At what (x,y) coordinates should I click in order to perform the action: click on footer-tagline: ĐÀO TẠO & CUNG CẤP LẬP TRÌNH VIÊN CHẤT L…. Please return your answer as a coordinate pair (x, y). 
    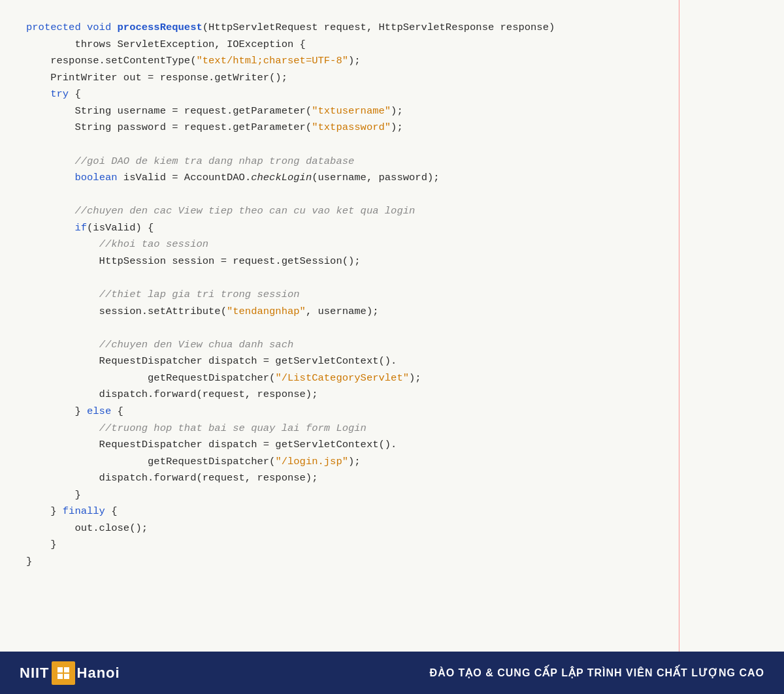
    Looking at the image, I should click on (597, 672).